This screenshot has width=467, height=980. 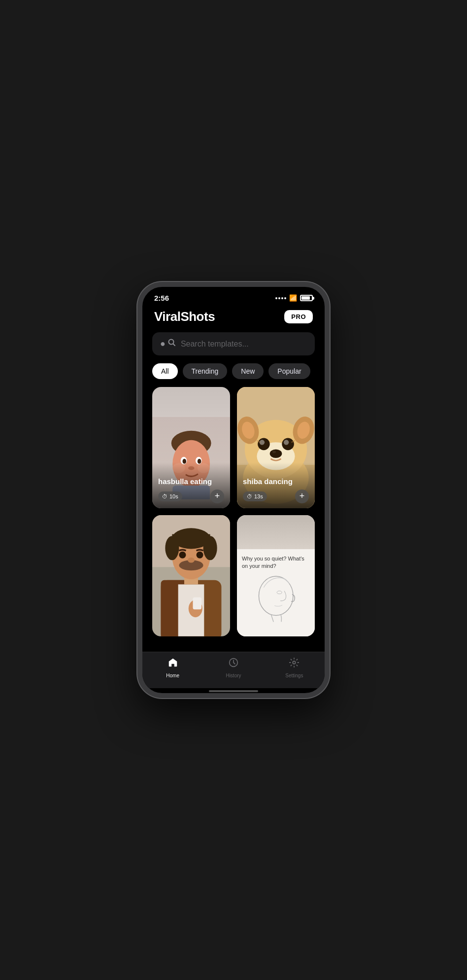 I want to click on pro-badge: PRO, so click(x=299, y=316).